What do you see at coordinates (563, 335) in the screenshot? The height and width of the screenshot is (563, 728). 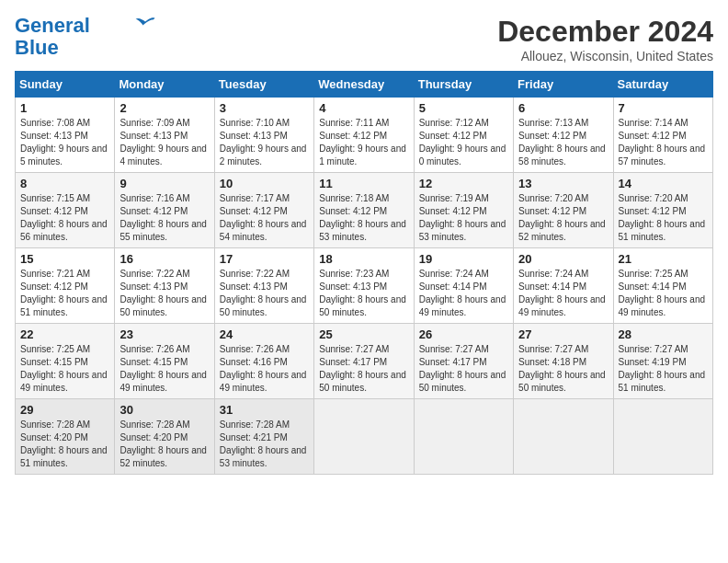 I see `day-number: 27` at bounding box center [563, 335].